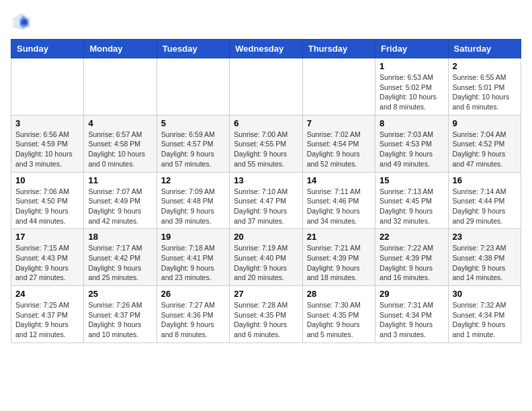 This screenshot has height=411, width=532. I want to click on day-info: Sunrise: 7:18 AMSunset: 4:41 PMDaylight:…, so click(193, 263).